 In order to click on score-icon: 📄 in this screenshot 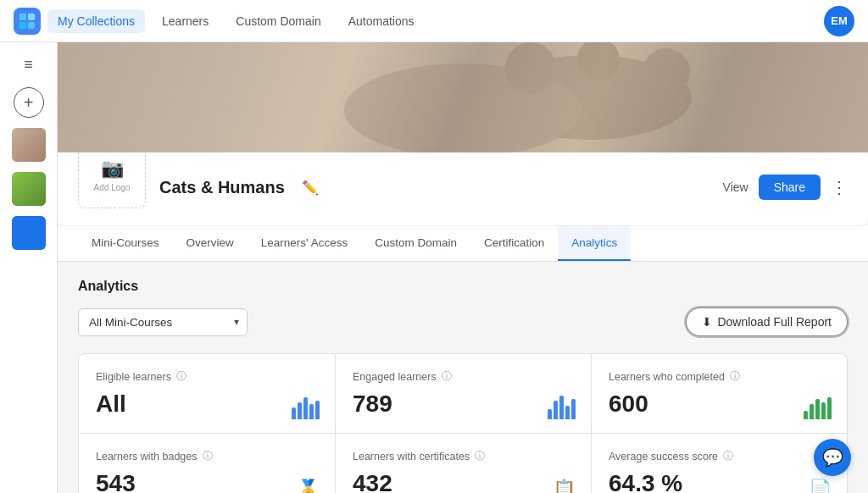, I will do `click(821, 486)`.